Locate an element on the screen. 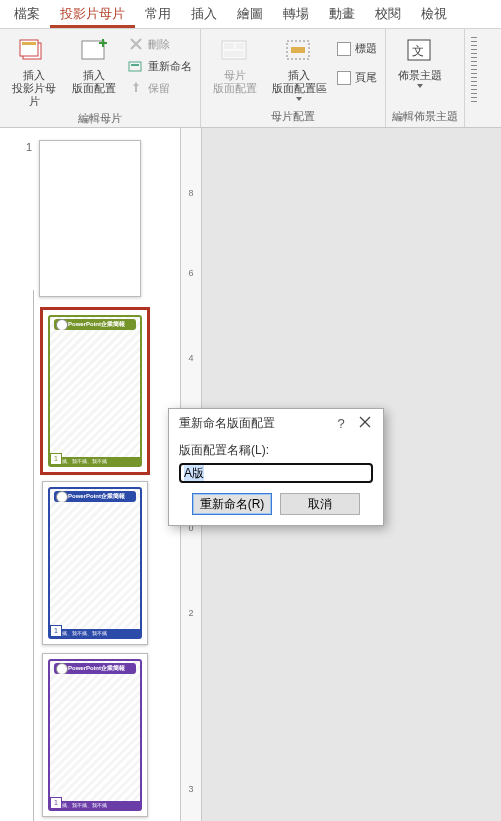  rename-icon is located at coordinates (136, 66).